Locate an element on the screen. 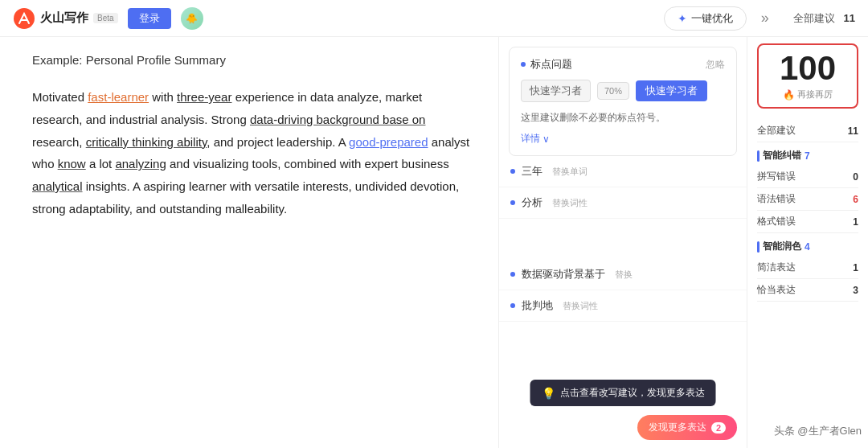  highlight-fast-learner: fast-learner is located at coordinates (118, 97).